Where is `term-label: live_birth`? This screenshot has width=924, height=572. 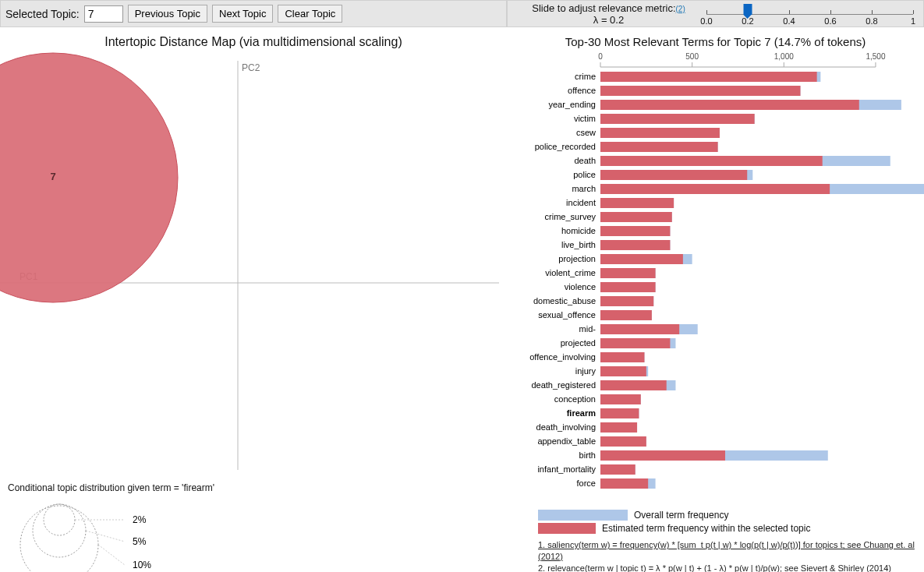 term-label: live_birth is located at coordinates (579, 245).